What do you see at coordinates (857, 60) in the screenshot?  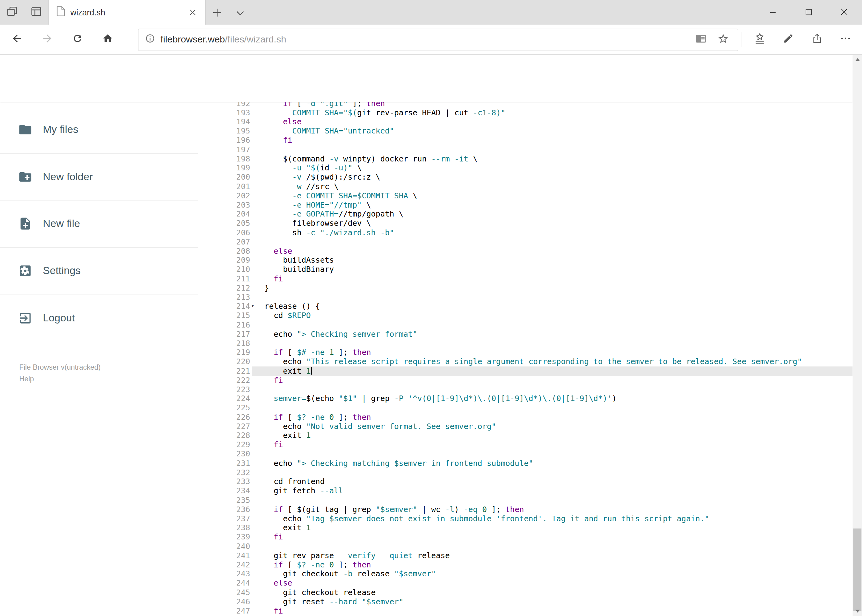 I see `scroll-up-arrow-icon` at bounding box center [857, 60].